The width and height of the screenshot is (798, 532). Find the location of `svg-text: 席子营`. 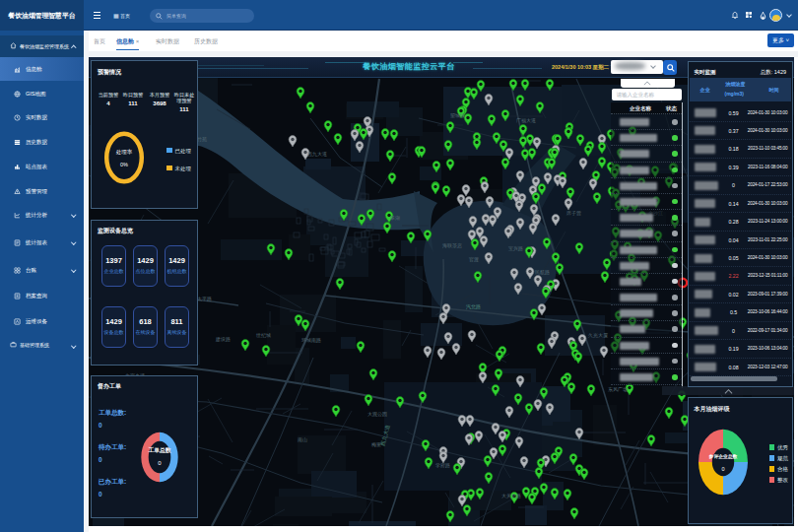

svg-text: 席子营 is located at coordinates (573, 213).